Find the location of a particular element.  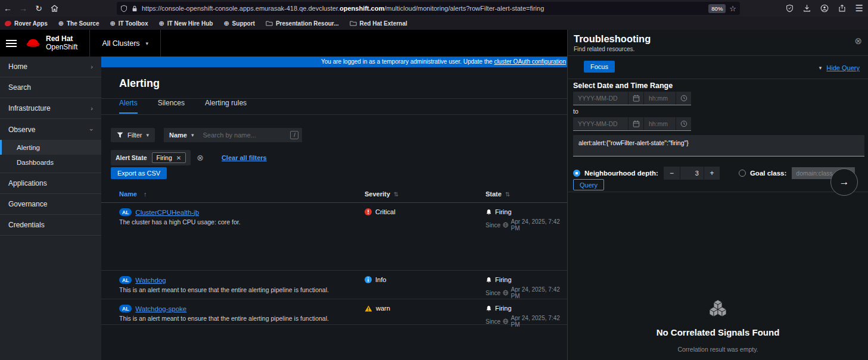

sidebar-item-infrastructure: Infrastructure› is located at coordinates (51, 108).